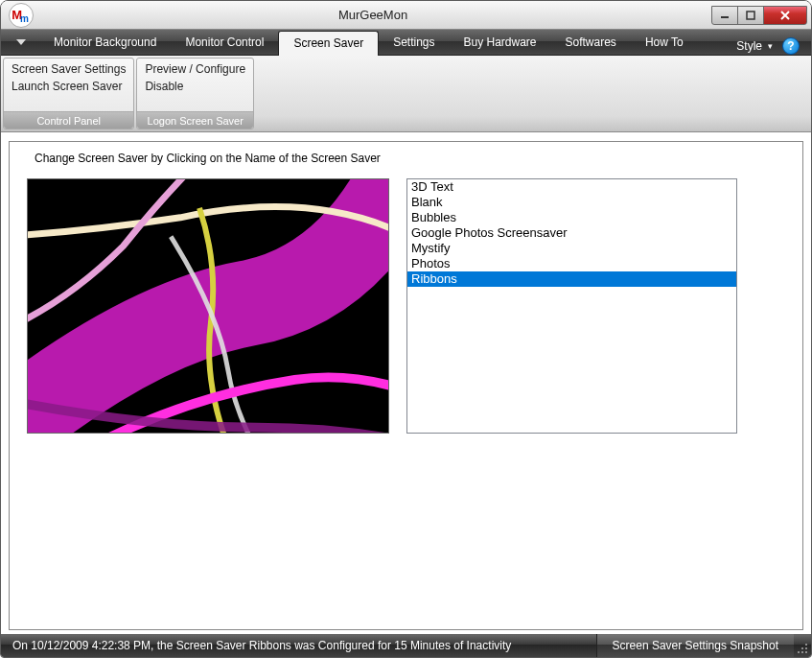 The width and height of the screenshot is (812, 658). Describe the element at coordinates (406, 15) in the screenshot. I see `title-bar: Mm MurGeeMon` at that location.